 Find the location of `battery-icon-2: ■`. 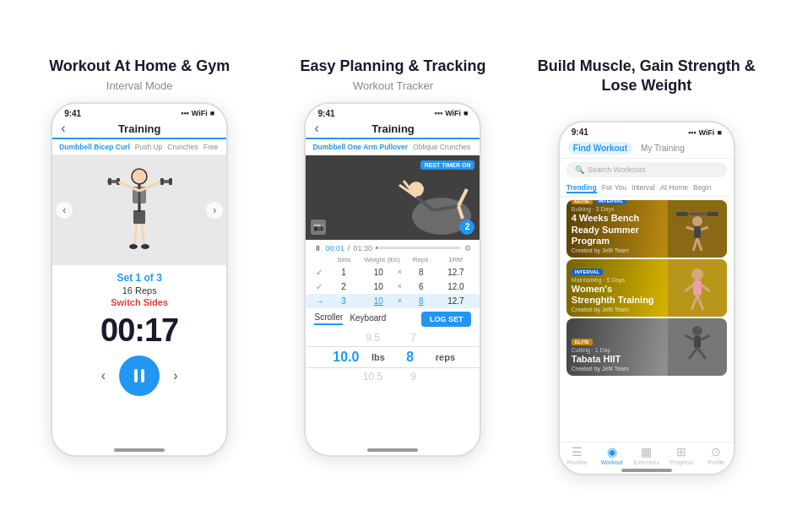

battery-icon-2: ■ is located at coordinates (466, 113).